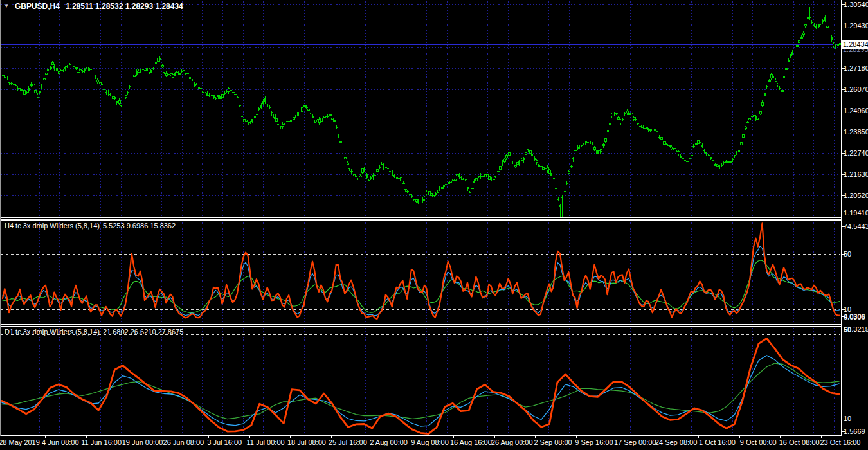  I want to click on d1-slow-line, so click(420, 391).